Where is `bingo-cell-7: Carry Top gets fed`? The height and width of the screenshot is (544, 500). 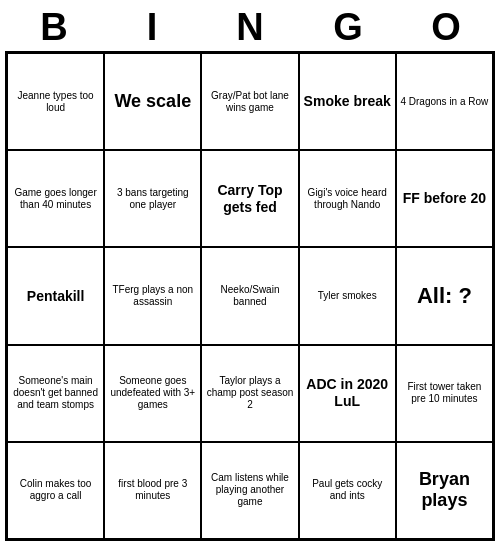 bingo-cell-7: Carry Top gets fed is located at coordinates (250, 198).